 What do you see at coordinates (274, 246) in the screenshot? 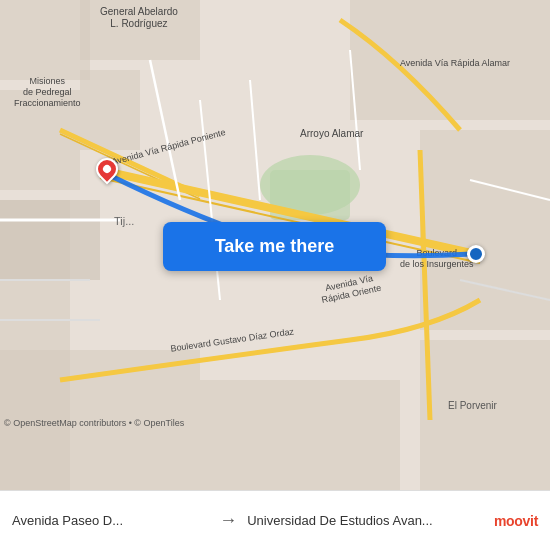
I see `take-me-there-button: Take me there` at bounding box center [274, 246].